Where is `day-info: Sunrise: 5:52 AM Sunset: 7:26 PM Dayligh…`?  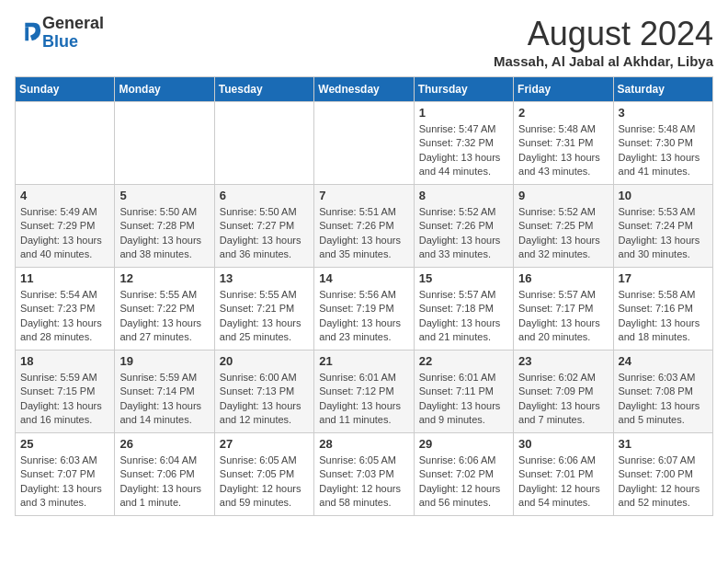 day-info: Sunrise: 5:52 AM Sunset: 7:26 PM Dayligh… is located at coordinates (463, 234).